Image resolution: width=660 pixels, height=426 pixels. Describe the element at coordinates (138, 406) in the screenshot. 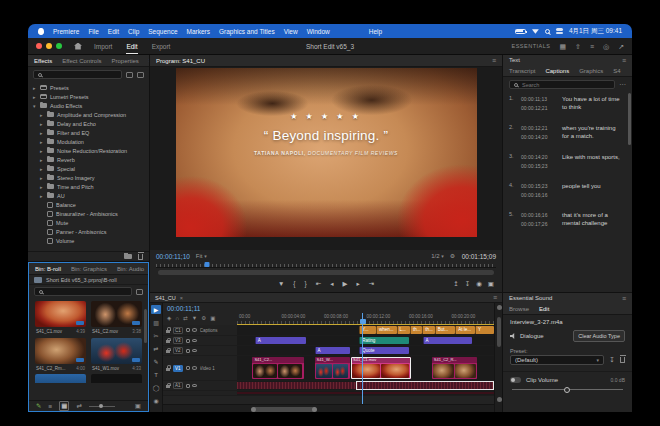

I see `automate-to-sequence-icon: ▣` at that location.